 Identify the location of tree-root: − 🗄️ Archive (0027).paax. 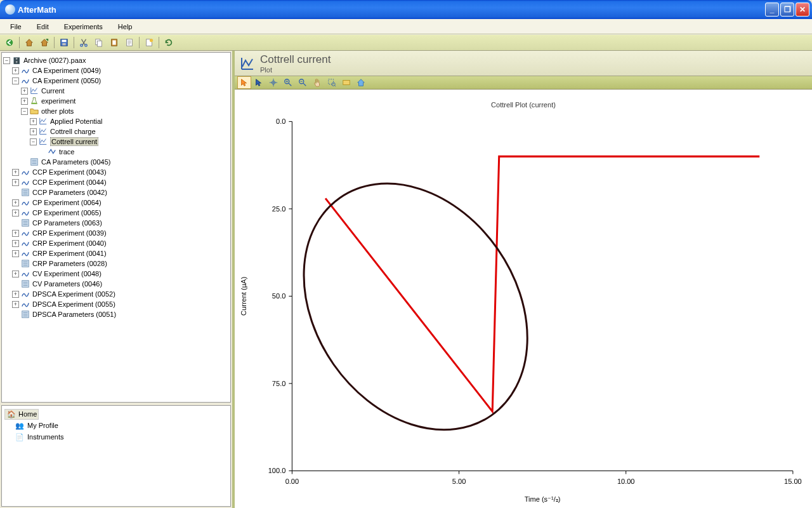
(116, 60).